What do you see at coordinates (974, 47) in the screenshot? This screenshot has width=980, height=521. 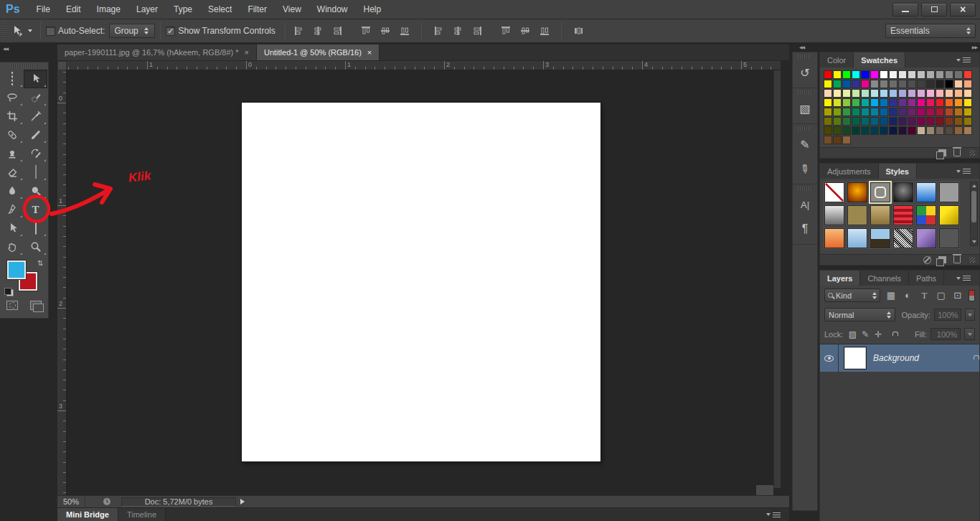 I see `collapse-panels-icon: ▶▶` at bounding box center [974, 47].